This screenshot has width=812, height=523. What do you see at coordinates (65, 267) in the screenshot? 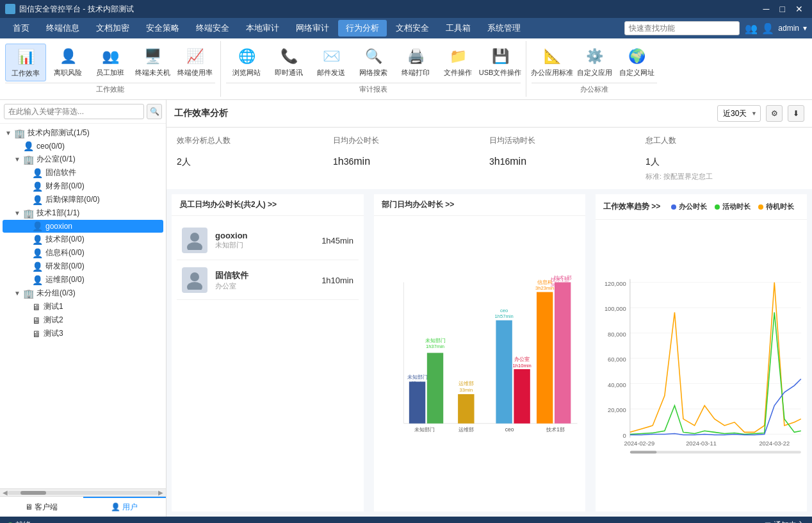
I see `tree-label-rnd: 研发部(0/0)` at bounding box center [65, 267].